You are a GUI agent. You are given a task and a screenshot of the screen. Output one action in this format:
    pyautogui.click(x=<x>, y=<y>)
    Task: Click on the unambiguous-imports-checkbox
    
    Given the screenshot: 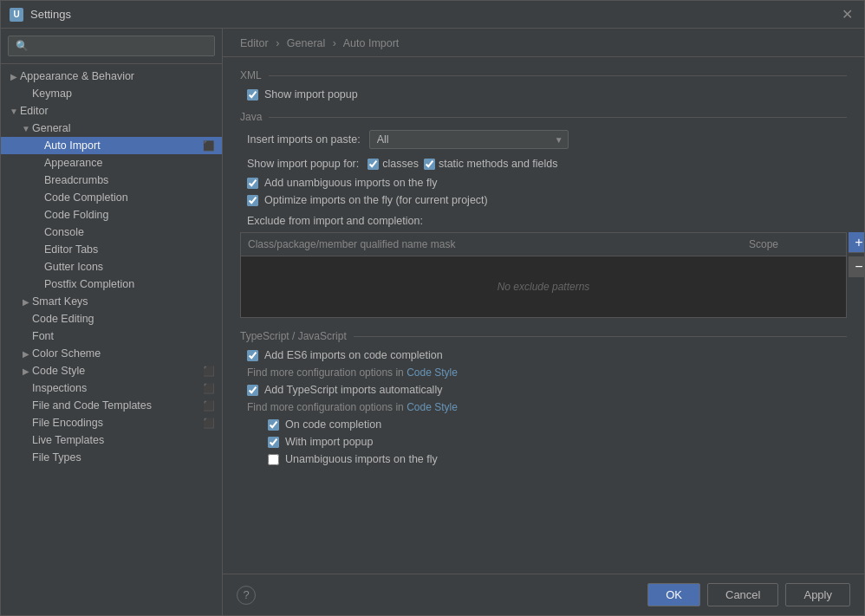 What is the action you would take?
    pyautogui.click(x=274, y=459)
    